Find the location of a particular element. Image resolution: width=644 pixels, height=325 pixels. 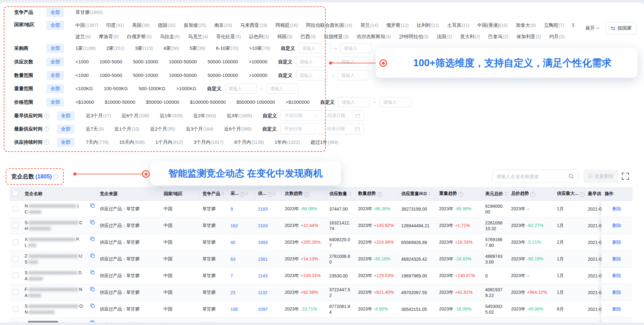

filter-option: 5家(39) is located at coordinates (198, 49).